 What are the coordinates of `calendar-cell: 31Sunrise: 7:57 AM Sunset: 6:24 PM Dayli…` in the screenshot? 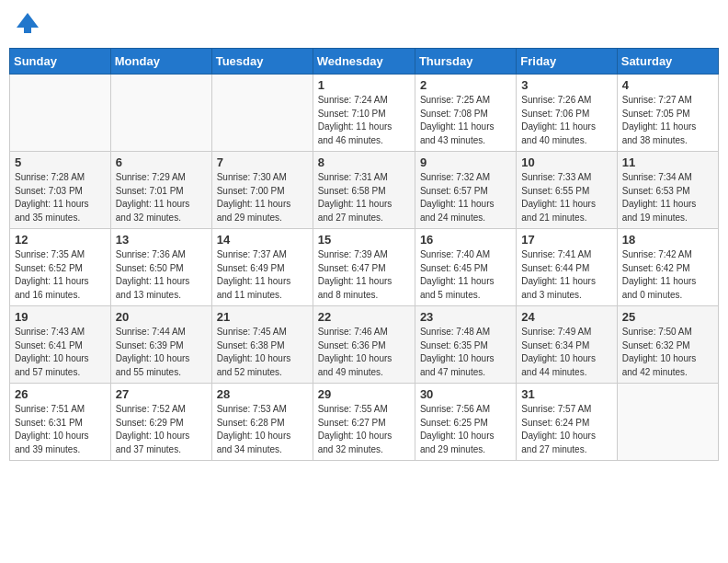 It's located at (566, 422).